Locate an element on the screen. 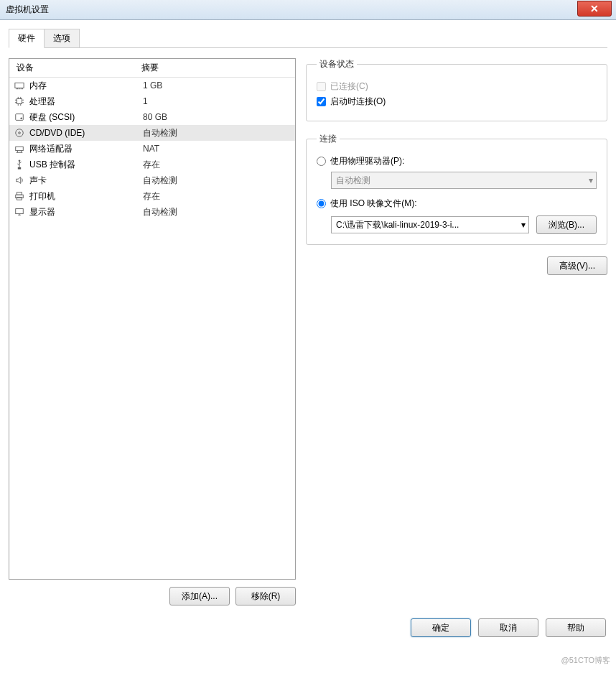  hardware-row-memory: 内存1 GB is located at coordinates (152, 85).